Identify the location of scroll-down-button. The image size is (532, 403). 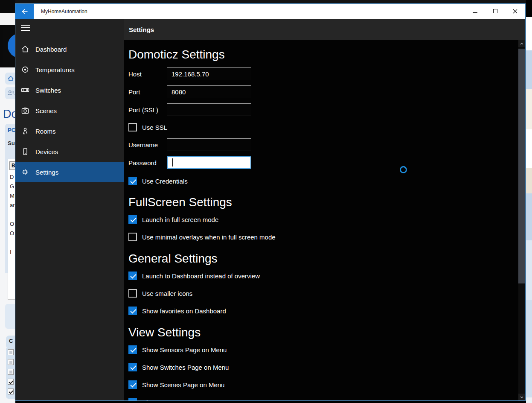
(522, 397).